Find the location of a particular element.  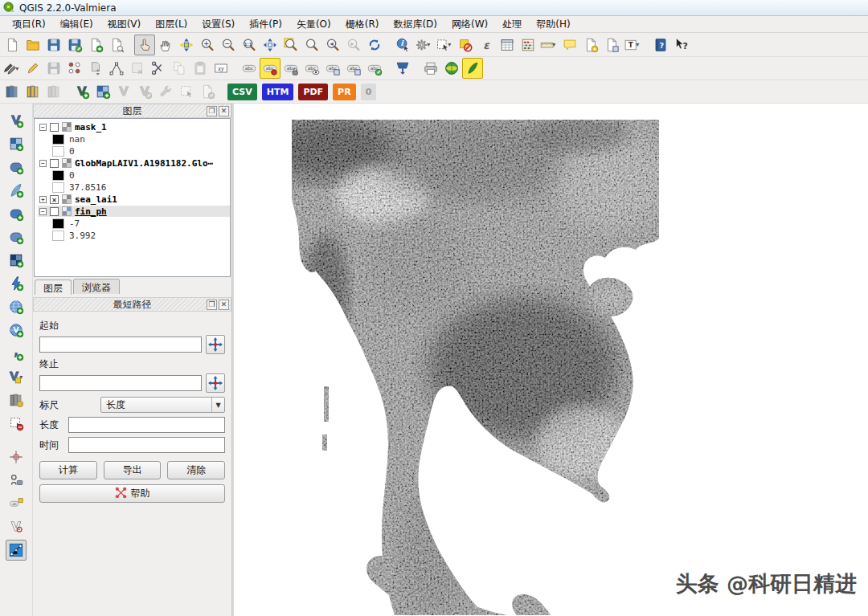

start-input is located at coordinates (121, 345).